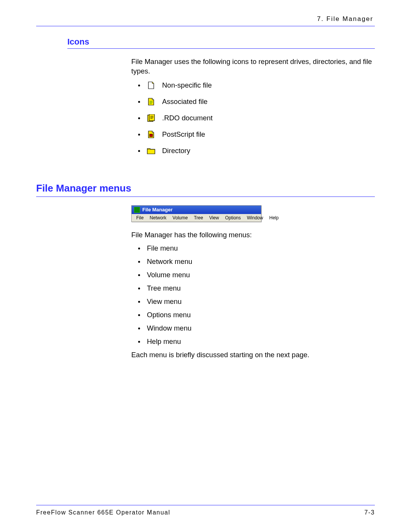 This screenshot has width=411, height=532. I want to click on non-specific-file-icon, so click(151, 85).